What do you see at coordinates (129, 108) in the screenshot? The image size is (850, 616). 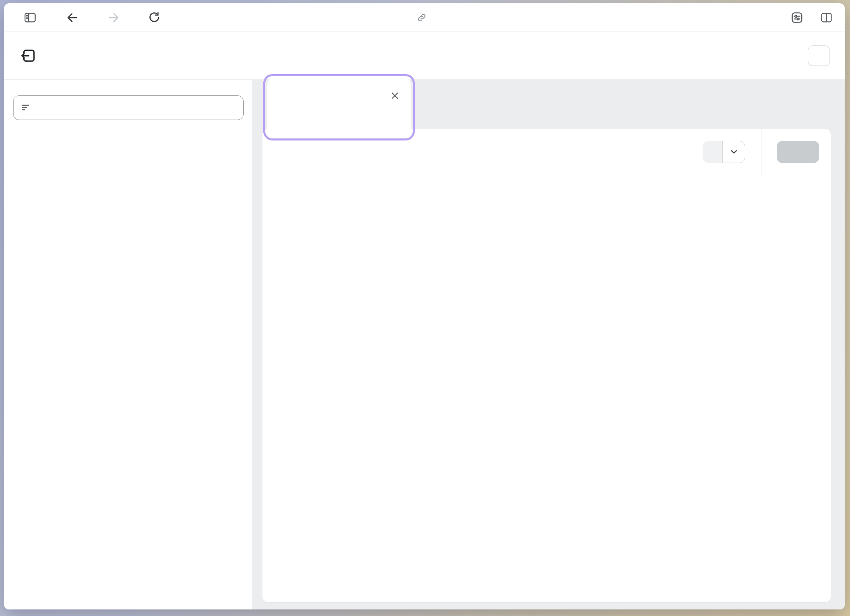 I see `file-search-input` at bounding box center [129, 108].